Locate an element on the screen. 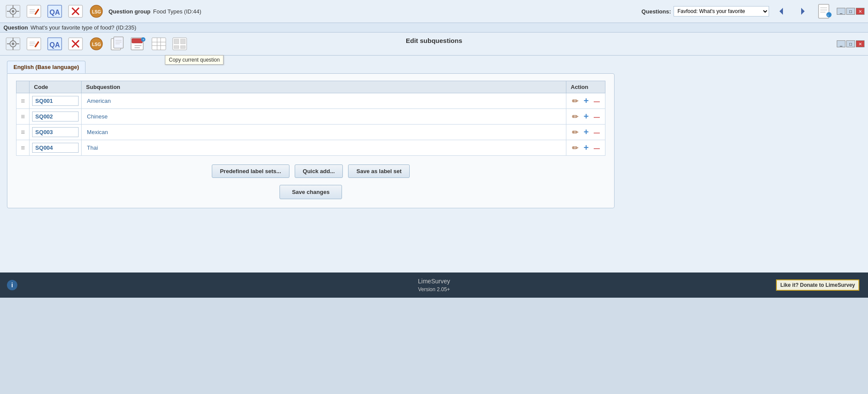  add-row-3-icon: + is located at coordinates (586, 148).